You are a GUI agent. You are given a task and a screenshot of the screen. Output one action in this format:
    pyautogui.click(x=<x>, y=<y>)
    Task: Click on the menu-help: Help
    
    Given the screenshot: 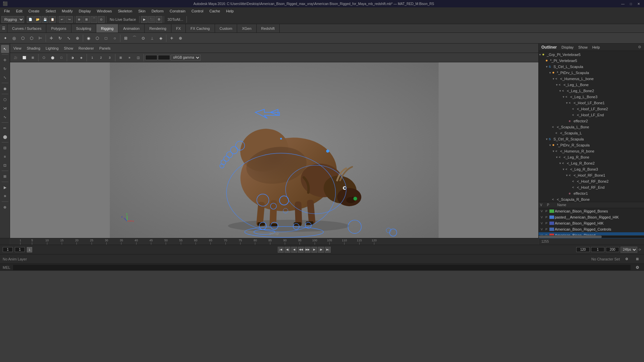 What is the action you would take?
    pyautogui.click(x=230, y=11)
    